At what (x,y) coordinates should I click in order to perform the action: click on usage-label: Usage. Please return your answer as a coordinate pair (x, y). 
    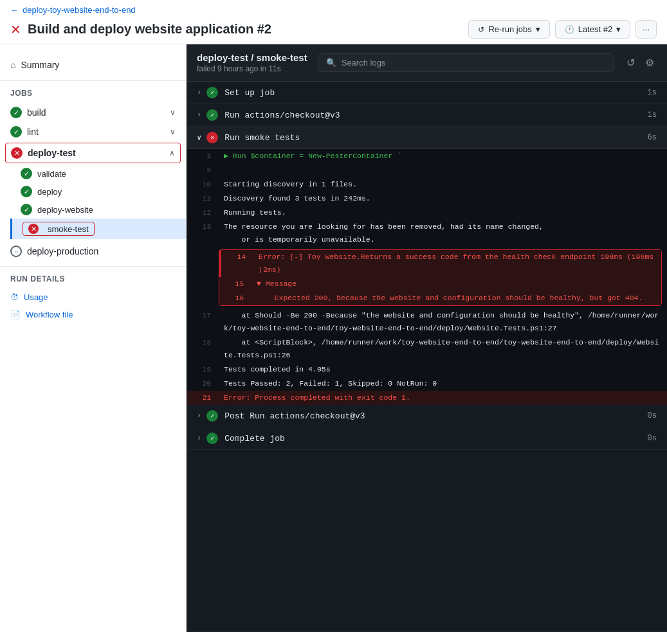
    Looking at the image, I should click on (36, 297).